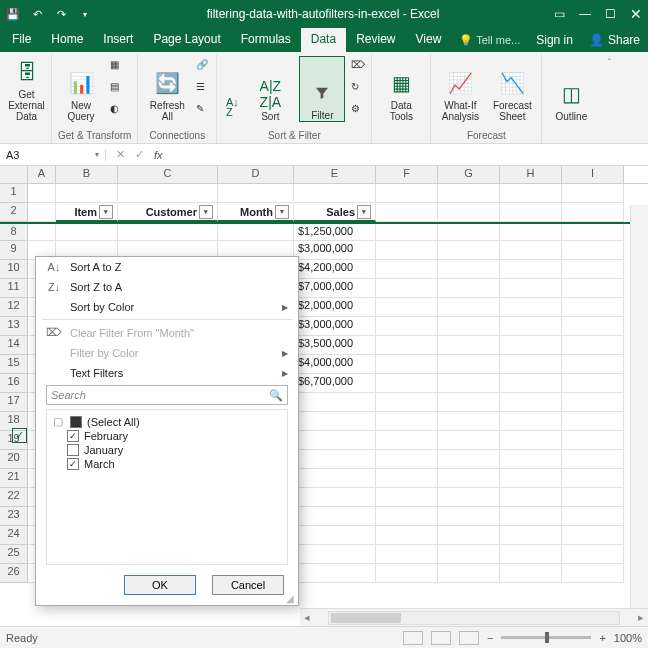 This screenshot has width=648, height=648. What do you see at coordinates (14, 288) in the screenshot?
I see `row-header: 11` at bounding box center [14, 288].